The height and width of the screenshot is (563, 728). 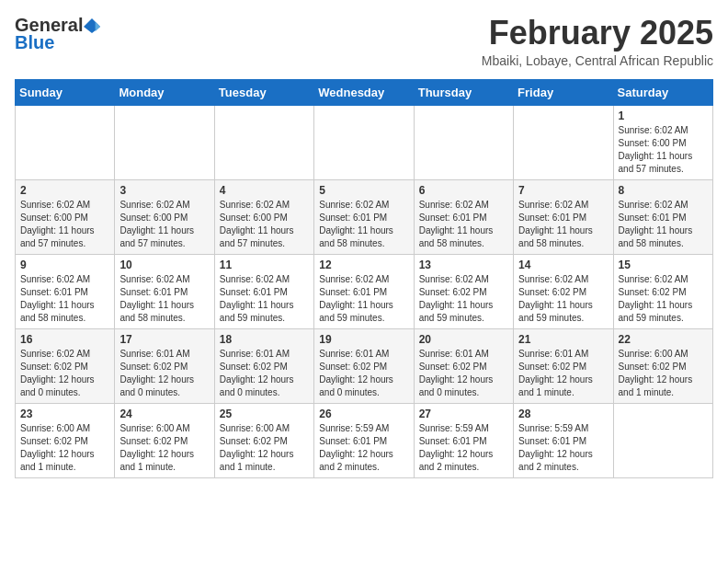 What do you see at coordinates (264, 217) in the screenshot?
I see `calendar-day-cell: 4Sunrise: 6:02 AM Sunset: 6:00 PM Daylig…` at bounding box center [264, 217].